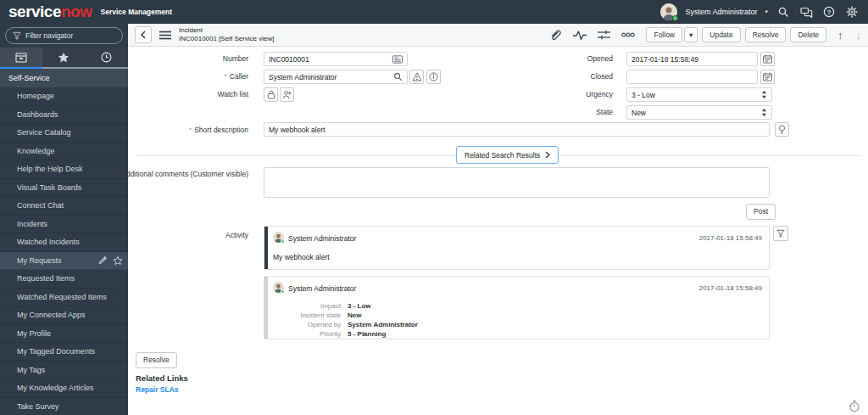 Image resolution: width=868 pixels, height=415 pixels. Describe the element at coordinates (64, 58) in the screenshot. I see `star-icon` at that location.